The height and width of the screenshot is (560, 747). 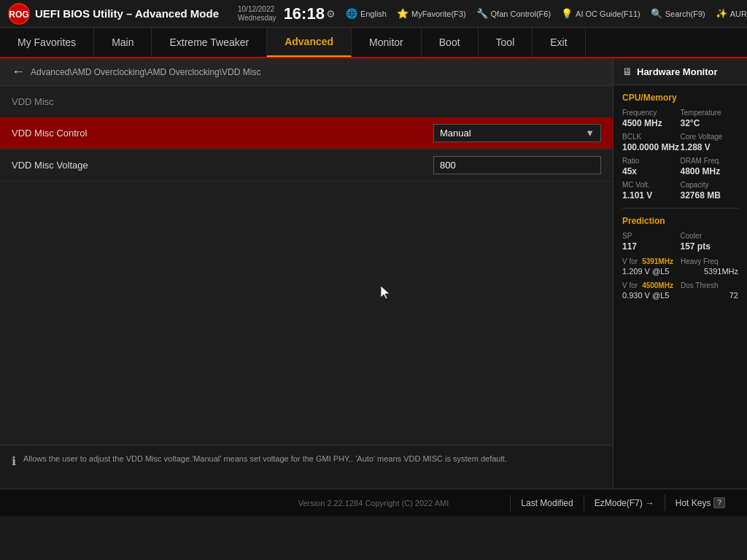 What do you see at coordinates (721, 271) in the screenshot?
I see `pred-value2-5391: 5391MHz` at bounding box center [721, 271].